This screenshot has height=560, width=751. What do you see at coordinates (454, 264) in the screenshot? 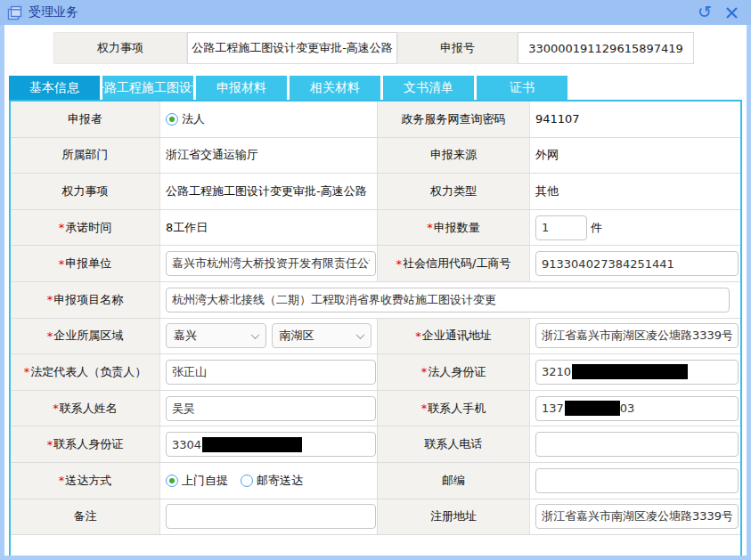
I see `credit-code-label: *社会信用代码/工商号` at bounding box center [454, 264].